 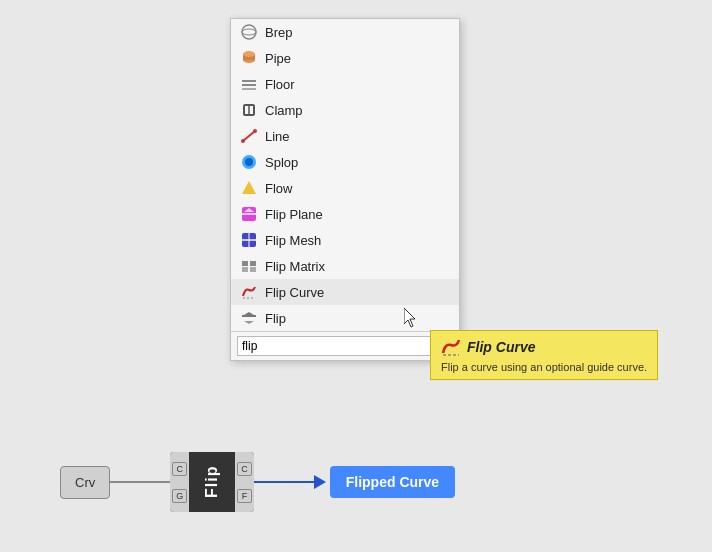 I want to click on search-input, so click(x=345, y=346).